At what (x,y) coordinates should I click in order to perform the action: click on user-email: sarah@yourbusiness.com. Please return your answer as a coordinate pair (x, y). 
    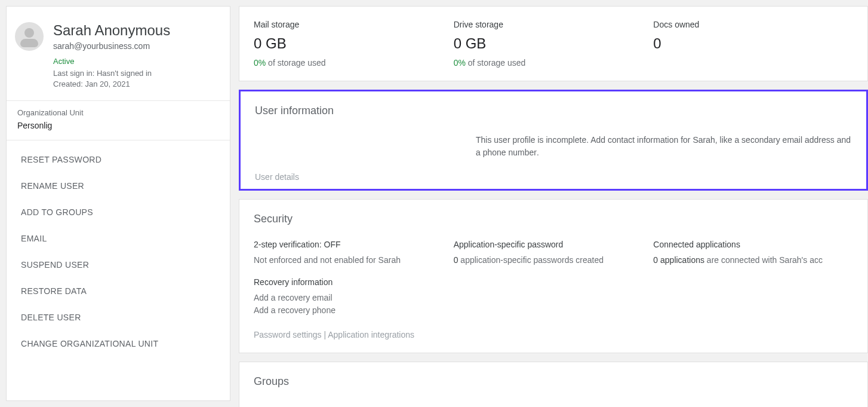
    Looking at the image, I should click on (112, 46).